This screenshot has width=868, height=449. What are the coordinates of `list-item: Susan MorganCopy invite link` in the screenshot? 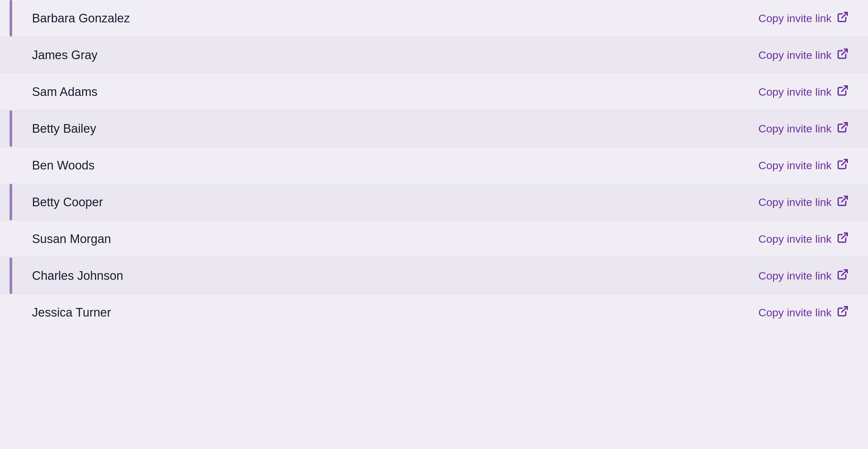 It's located at (434, 239).